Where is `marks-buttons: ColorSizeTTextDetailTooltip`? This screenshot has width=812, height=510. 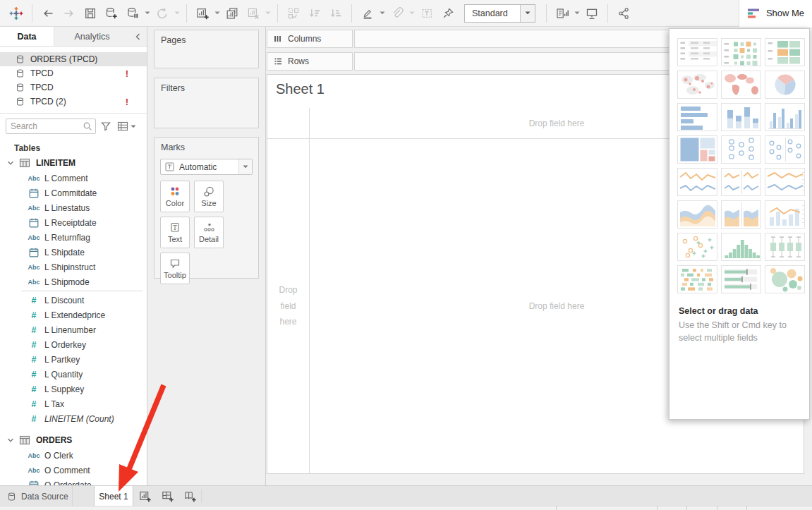
marks-buttons: ColorSizeTTextDetailTooltip is located at coordinates (206, 233).